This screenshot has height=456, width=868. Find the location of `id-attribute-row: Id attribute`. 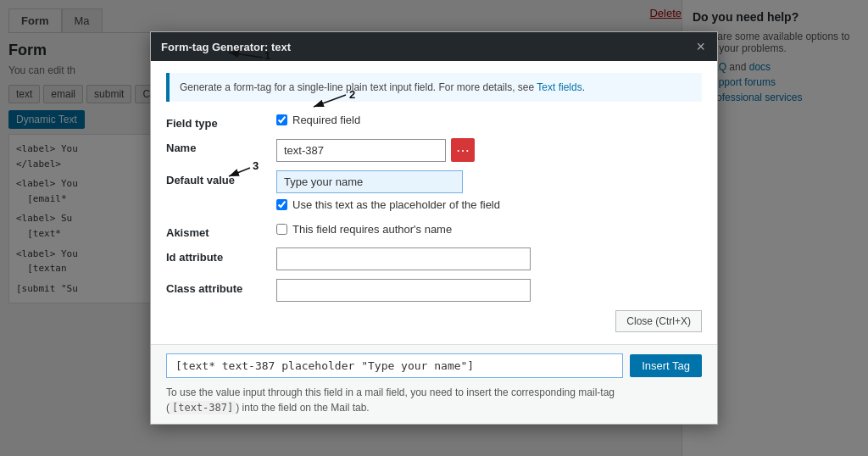

id-attribute-row: Id attribute is located at coordinates (434, 259).